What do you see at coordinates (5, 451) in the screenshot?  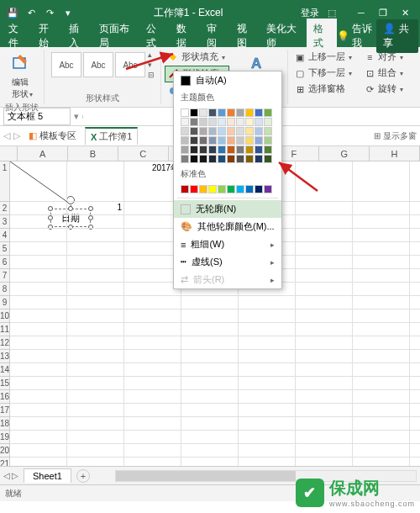 I see `row-header: 20` at bounding box center [5, 451].